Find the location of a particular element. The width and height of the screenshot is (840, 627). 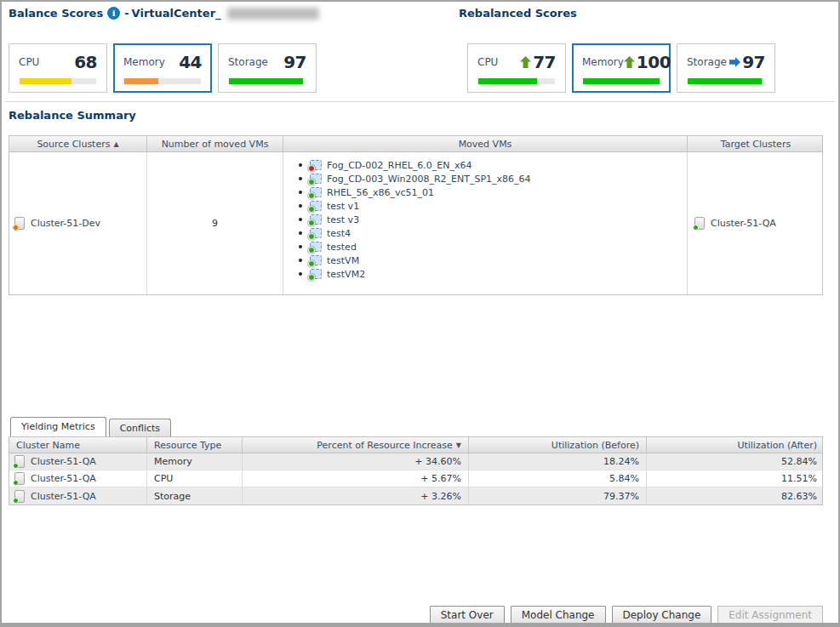

utilization-after-cell: 52.84% is located at coordinates (735, 462).